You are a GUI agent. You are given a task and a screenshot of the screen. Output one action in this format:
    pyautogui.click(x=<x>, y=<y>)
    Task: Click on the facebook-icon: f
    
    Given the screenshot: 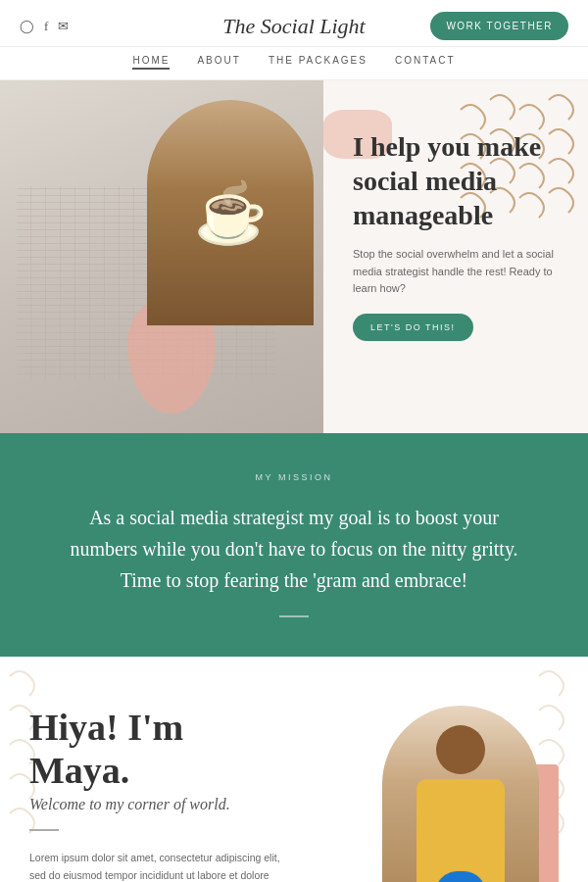 What is the action you would take?
    pyautogui.click(x=46, y=26)
    